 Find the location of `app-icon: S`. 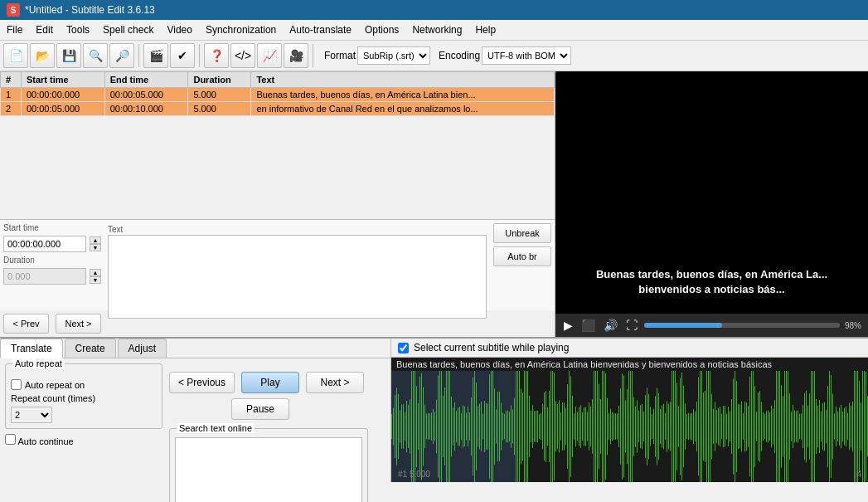

app-icon: S is located at coordinates (13, 10).